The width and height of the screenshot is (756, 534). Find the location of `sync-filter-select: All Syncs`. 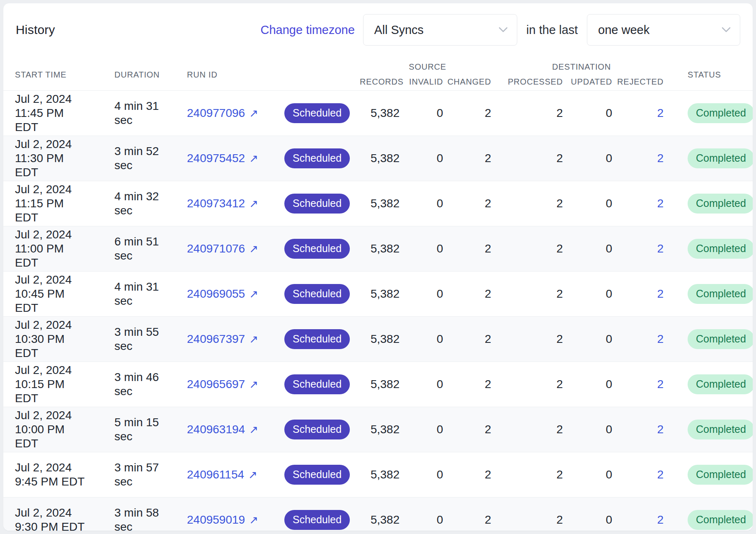

sync-filter-select: All Syncs is located at coordinates (440, 30).